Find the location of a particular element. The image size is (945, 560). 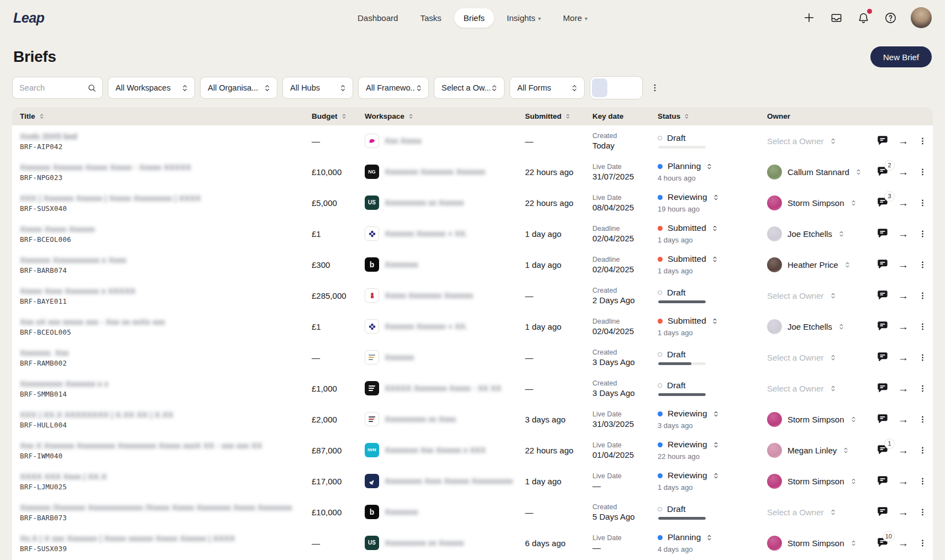

column-header-owner: Owner is located at coordinates (818, 116).